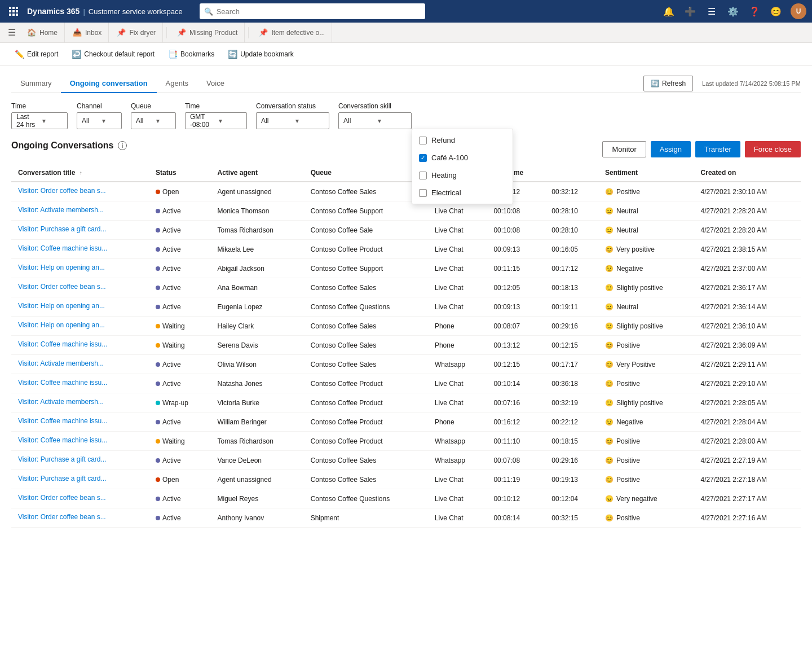  What do you see at coordinates (718, 149) in the screenshot?
I see `transfer-button: Transfer` at bounding box center [718, 149].